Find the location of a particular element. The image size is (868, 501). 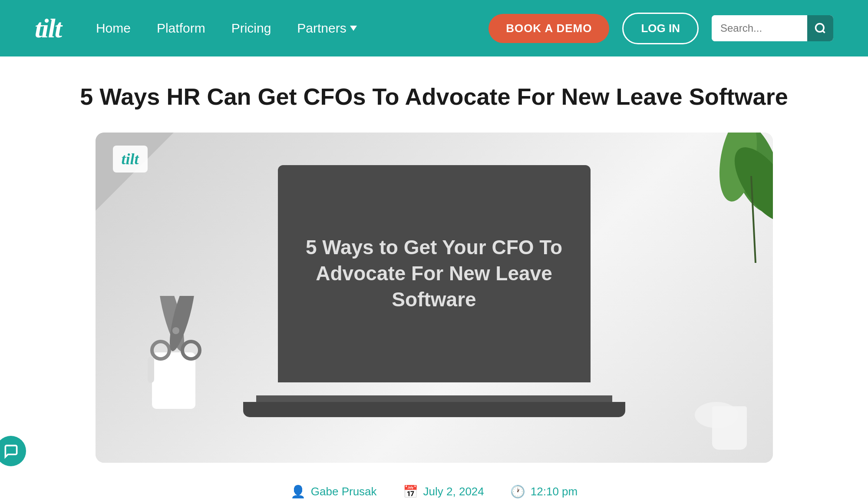

image-logo: tilt is located at coordinates (130, 159).